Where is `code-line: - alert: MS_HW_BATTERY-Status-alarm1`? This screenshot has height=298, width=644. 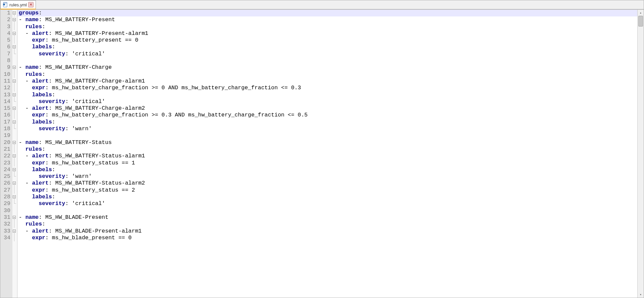 code-line: - alert: MS_HW_BATTERY-Status-alarm1 is located at coordinates (327, 156).